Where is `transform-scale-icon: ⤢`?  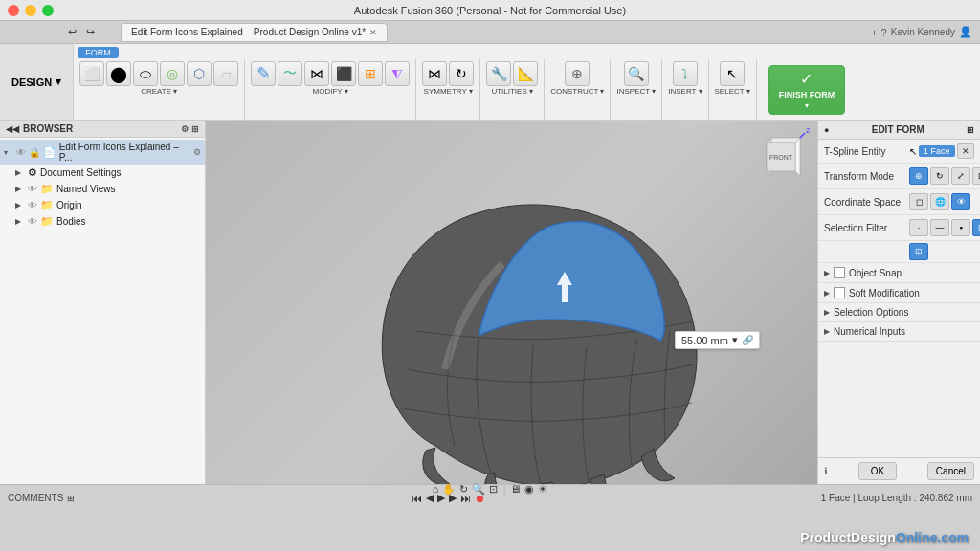 transform-scale-icon: ⤢ is located at coordinates (961, 176).